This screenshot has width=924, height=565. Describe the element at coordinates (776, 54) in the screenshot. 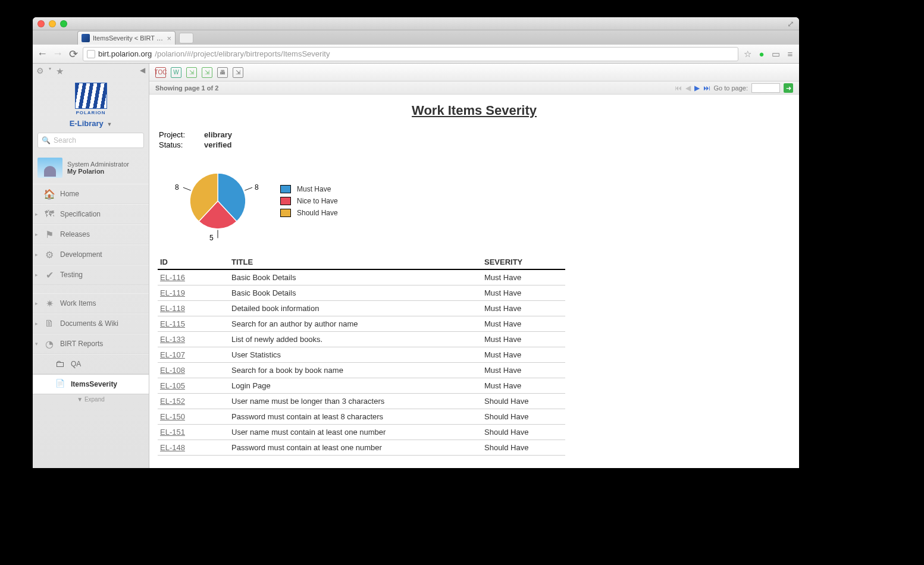

I see `cast-icon: ▭` at that location.